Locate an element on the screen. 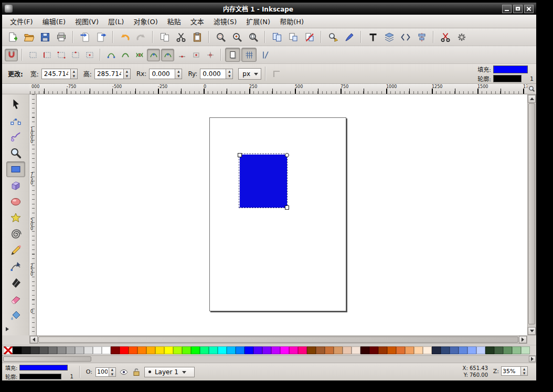 The width and height of the screenshot is (553, 392). menu-item: 粘贴 is located at coordinates (174, 21).